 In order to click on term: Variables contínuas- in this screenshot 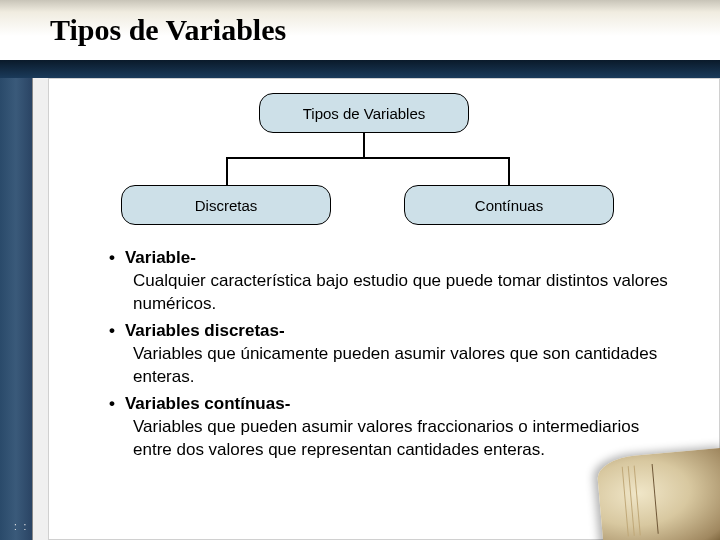, I will do `click(389, 404)`.